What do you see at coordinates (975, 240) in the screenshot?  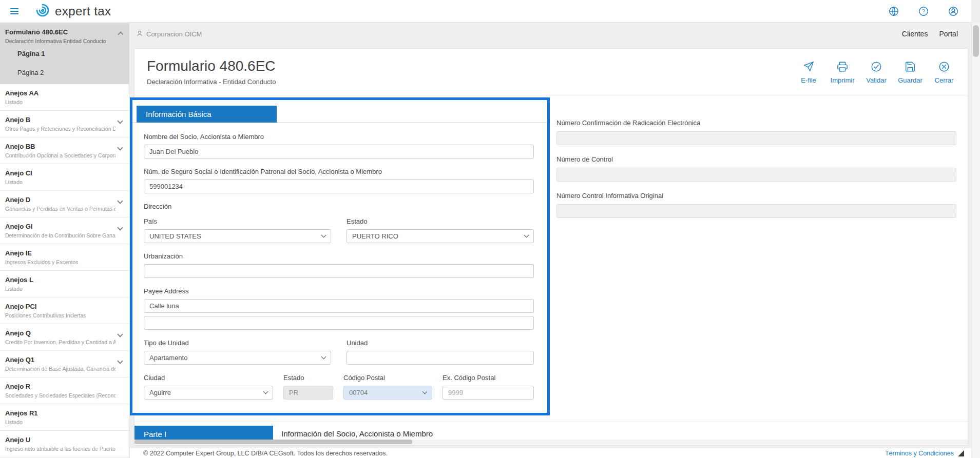 I see `vertical-scrollbar` at bounding box center [975, 240].